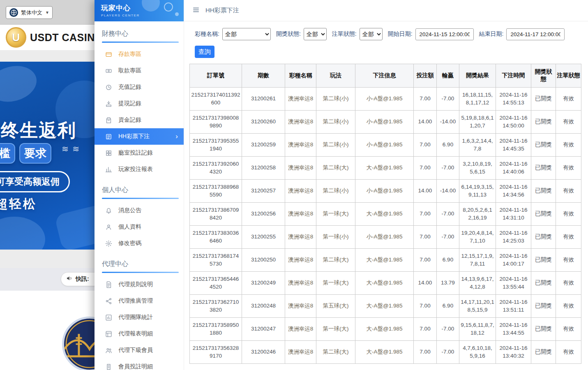 This screenshot has width=588, height=370. Describe the element at coordinates (136, 367) in the screenshot. I see `sidebar-item-label: 會員投註明細` at that location.